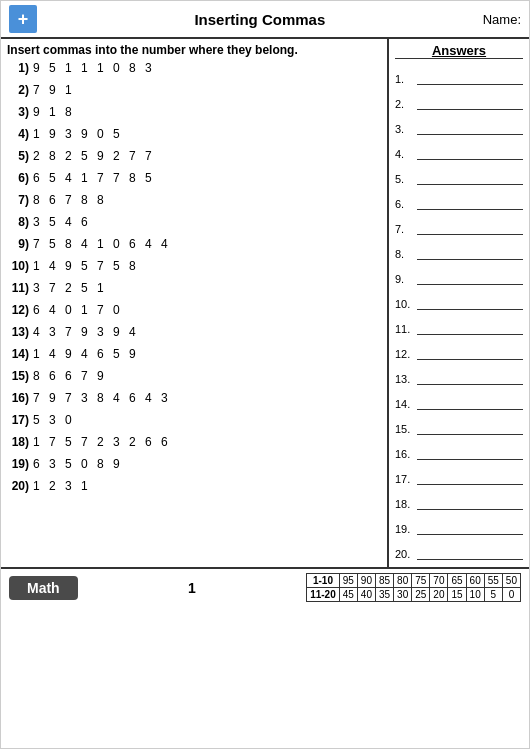 The height and width of the screenshot is (749, 530). What do you see at coordinates (405, 254) in the screenshot?
I see `answer-number: 8.` at bounding box center [405, 254].